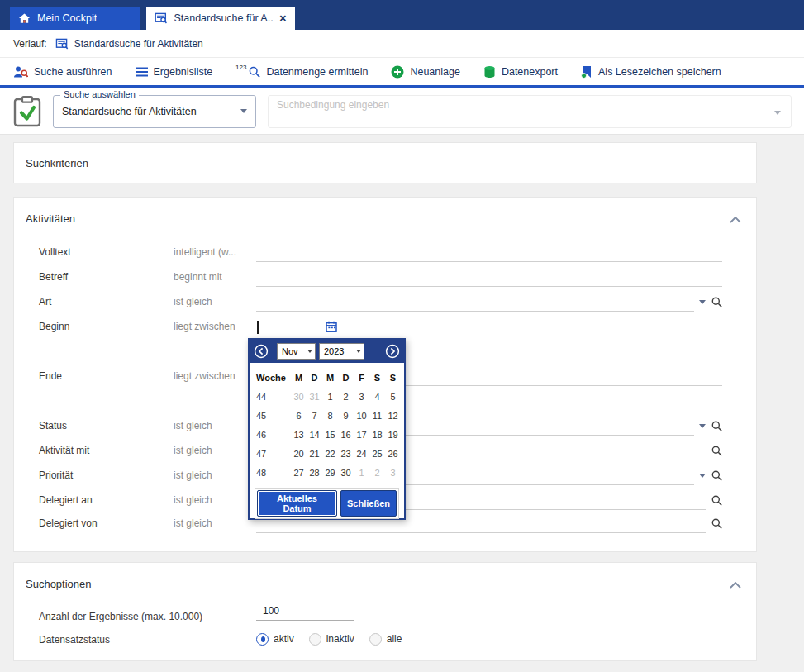  I want to click on day-cell: 16, so click(345, 435).